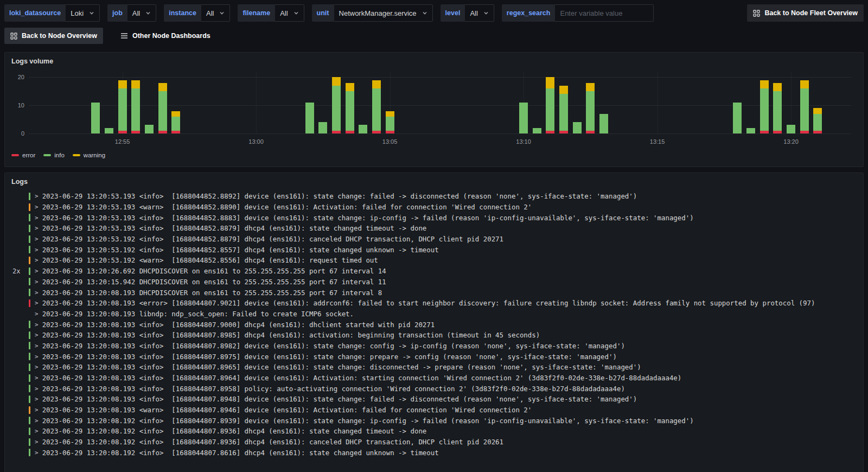  Describe the element at coordinates (142, 13) in the screenshot. I see `variable-select-job: All` at that location.